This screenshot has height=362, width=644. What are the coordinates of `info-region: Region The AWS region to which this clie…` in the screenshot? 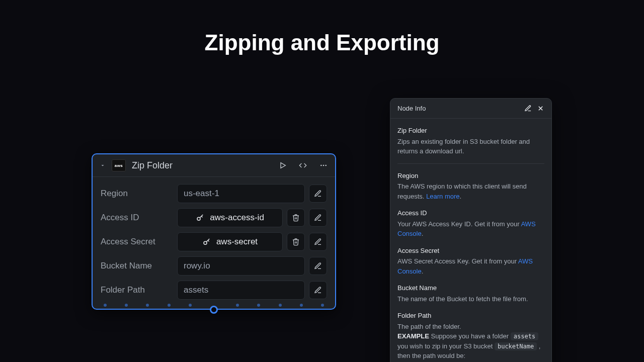 It's located at (471, 186).